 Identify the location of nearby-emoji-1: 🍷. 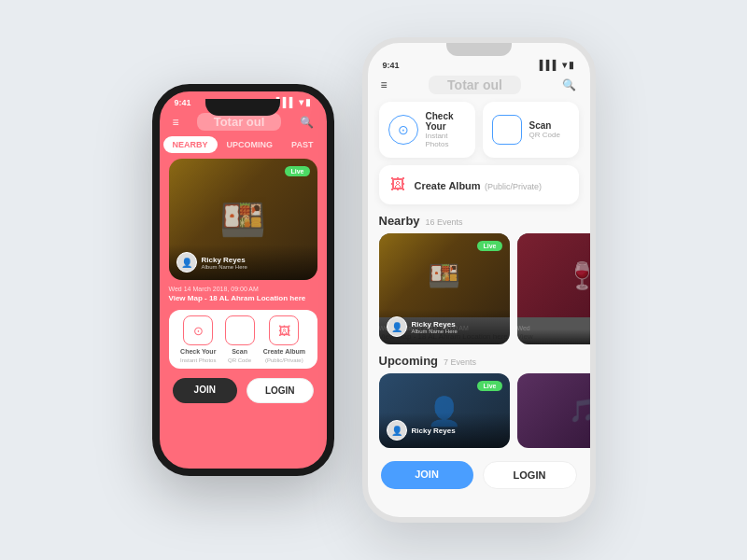
(578, 276).